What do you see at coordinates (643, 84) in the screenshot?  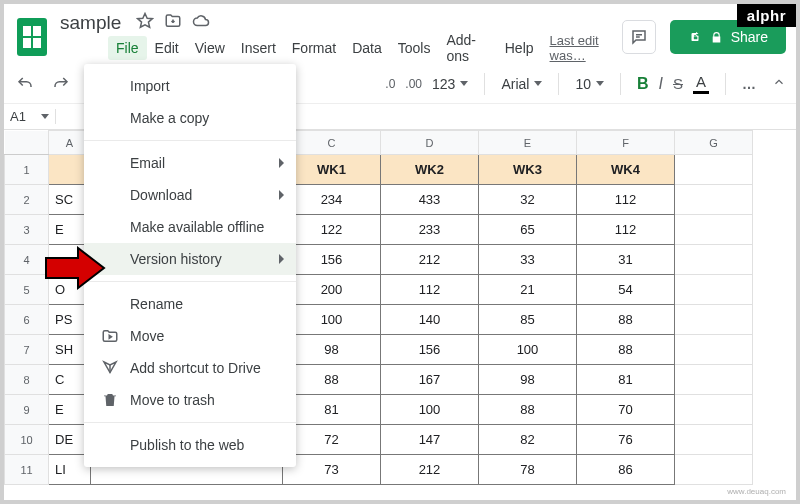 I see `bold-button: B` at bounding box center [643, 84].